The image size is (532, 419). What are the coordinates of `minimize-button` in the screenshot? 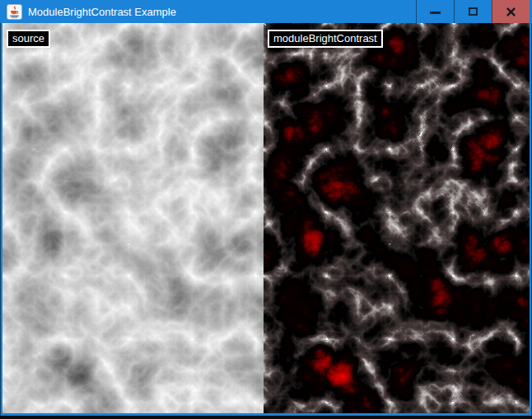 It's located at (435, 12).